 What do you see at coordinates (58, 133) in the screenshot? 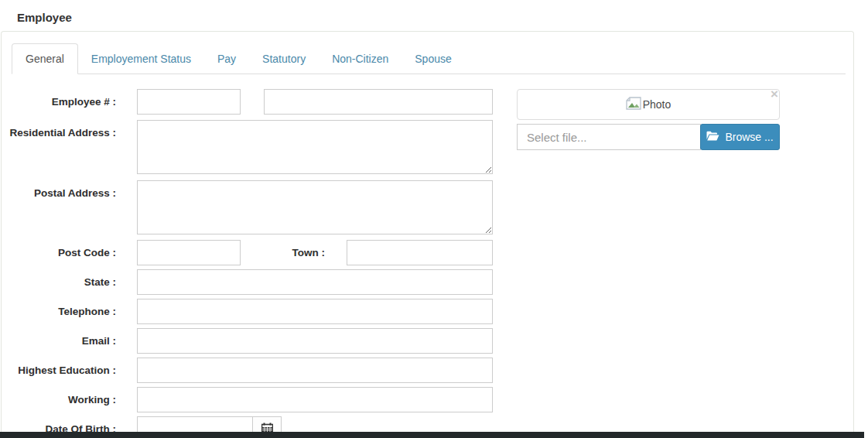
I see `residential-address-label: Residential Address :` at bounding box center [58, 133].